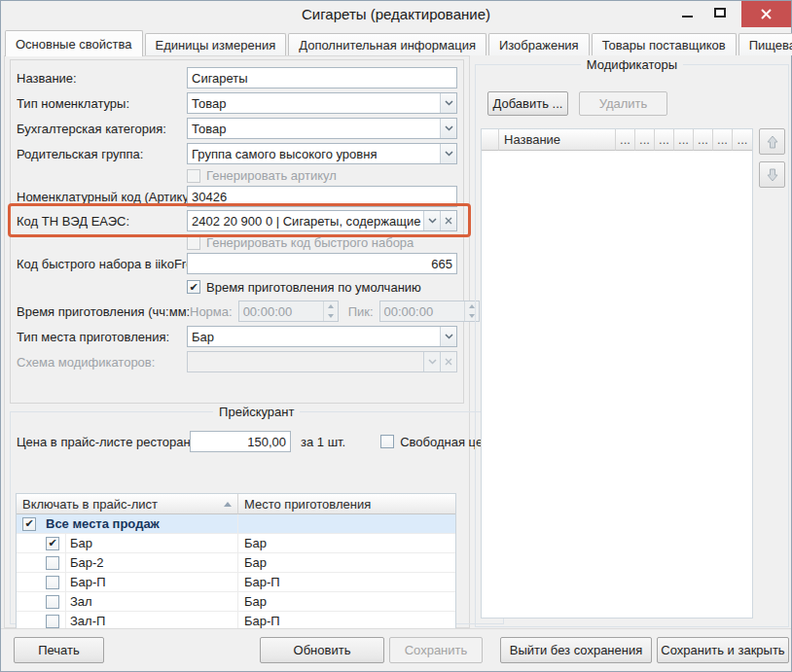 Image resolution: width=792 pixels, height=672 pixels. Describe the element at coordinates (235, 544) in the screenshot. I see `table-row-bar: Бар Бар` at that location.